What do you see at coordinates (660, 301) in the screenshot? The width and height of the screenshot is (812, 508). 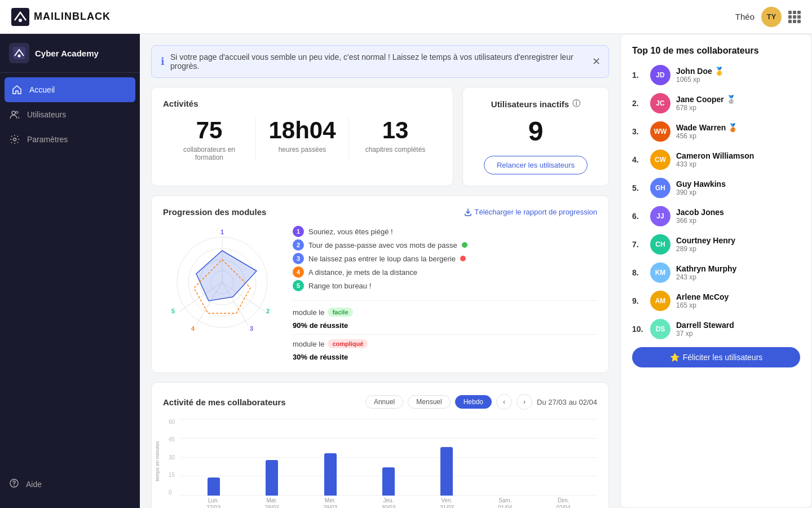 I see `avatar: AM` at bounding box center [660, 301].